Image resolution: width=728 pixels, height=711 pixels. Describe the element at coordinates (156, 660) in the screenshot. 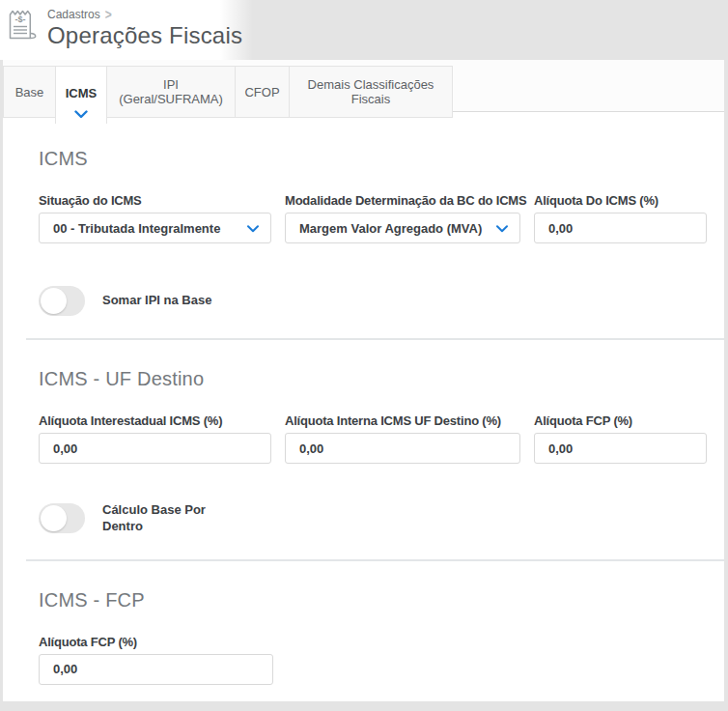

I see `field-aliquota-fcp: Alíquota FCP (%)` at that location.